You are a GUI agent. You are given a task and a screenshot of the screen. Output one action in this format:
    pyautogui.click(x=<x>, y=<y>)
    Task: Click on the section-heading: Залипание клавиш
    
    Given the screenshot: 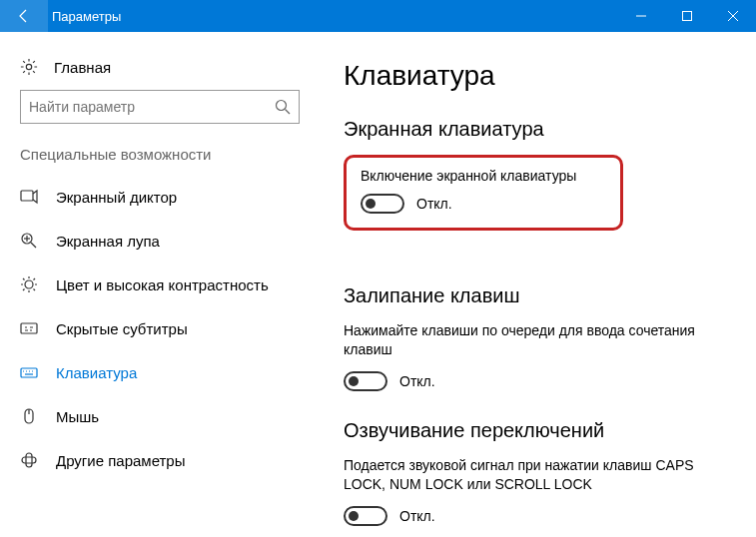 What is the action you would take?
    pyautogui.click(x=537, y=295)
    